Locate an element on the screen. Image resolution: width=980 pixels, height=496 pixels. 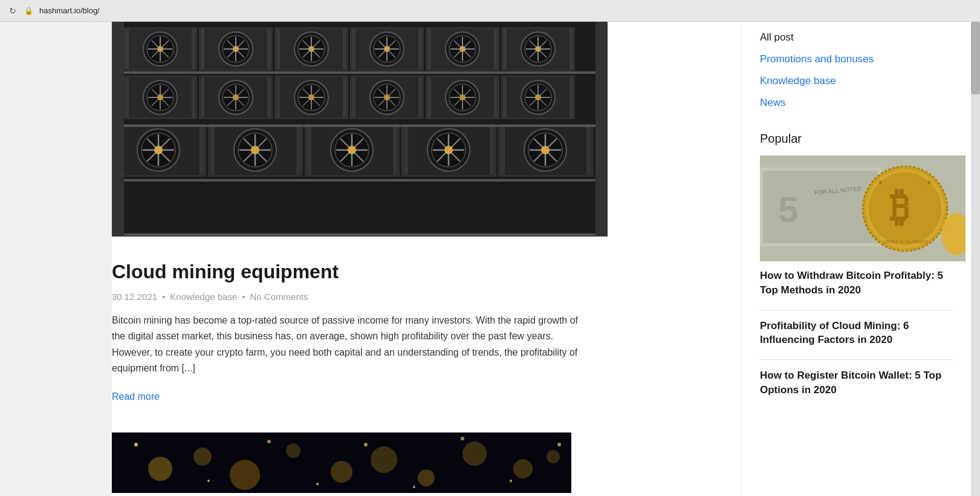
sidebar-navigation: All post Promotions and bonuses Knowledg… is located at coordinates (856, 70).